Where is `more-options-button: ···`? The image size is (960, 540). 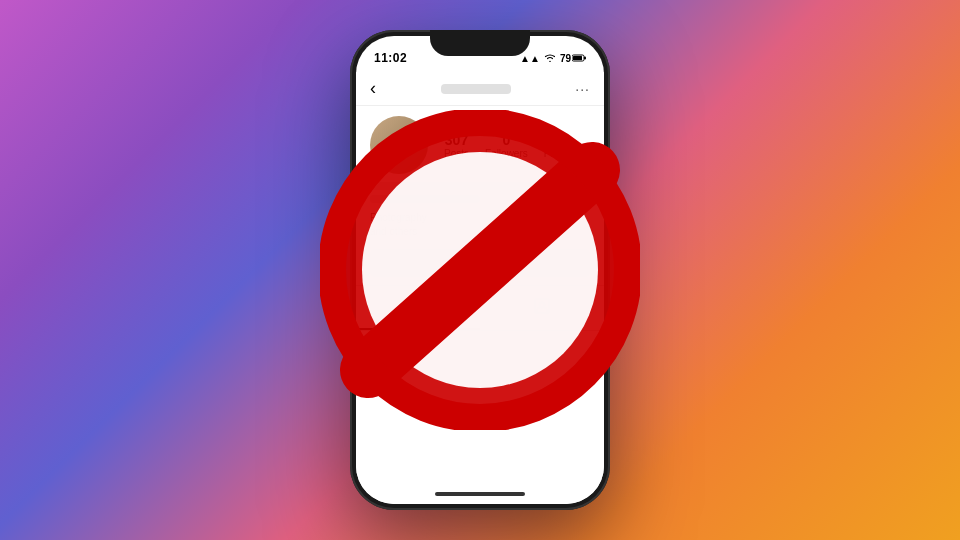 more-options-button: ··· is located at coordinates (582, 89).